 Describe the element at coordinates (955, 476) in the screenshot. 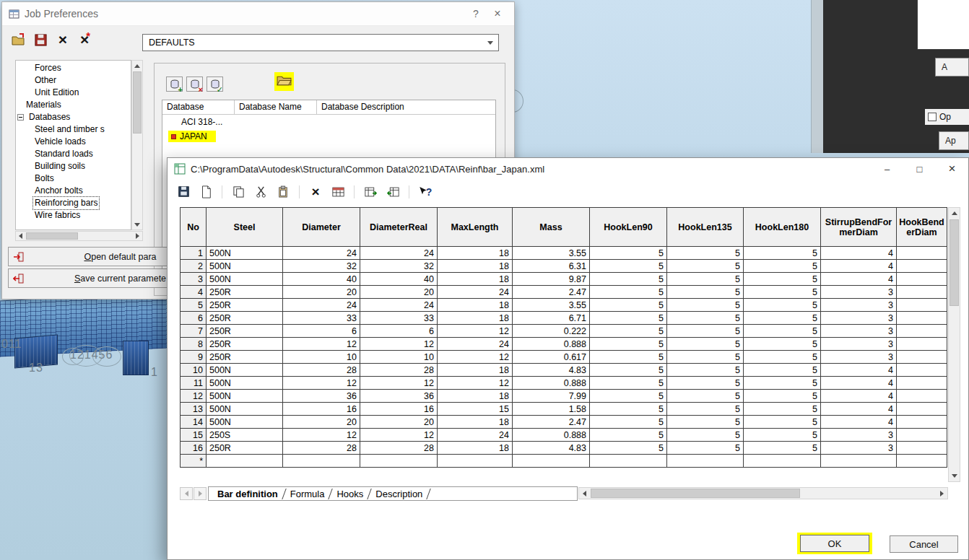

I see `scroll-down-icon` at that location.